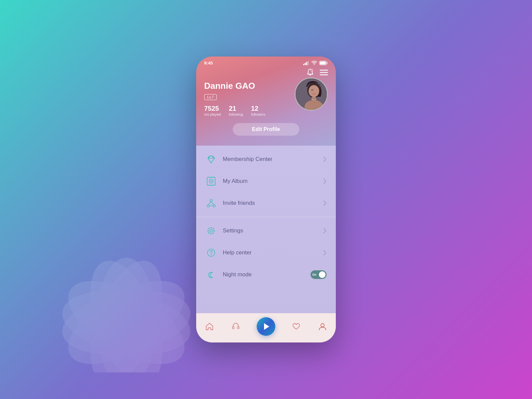 This screenshot has width=532, height=399. I want to click on help-label: Help center, so click(270, 253).